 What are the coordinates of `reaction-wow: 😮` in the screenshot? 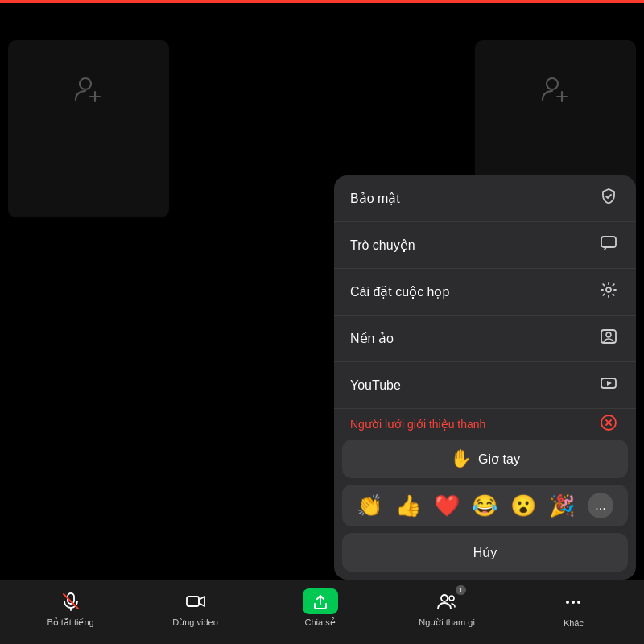 It's located at (523, 506).